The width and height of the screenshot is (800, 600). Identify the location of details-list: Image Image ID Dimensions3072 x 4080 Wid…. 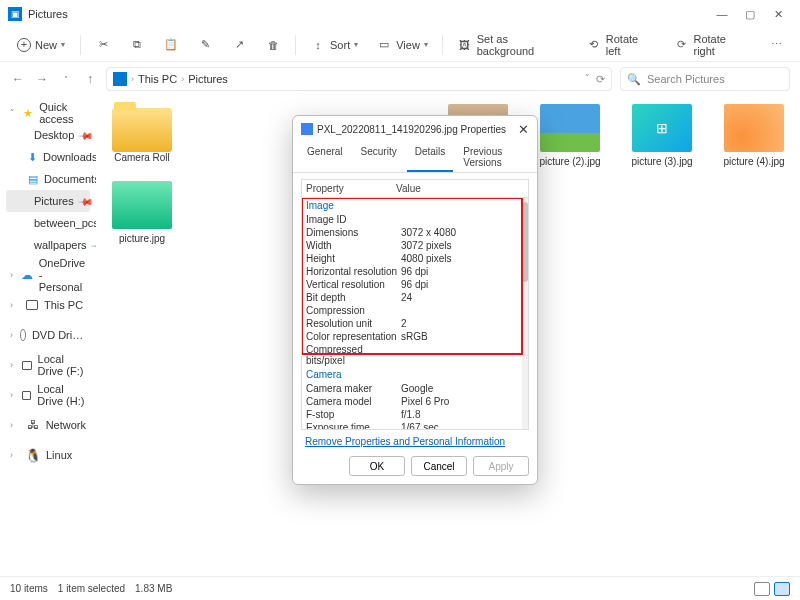
(415, 314).